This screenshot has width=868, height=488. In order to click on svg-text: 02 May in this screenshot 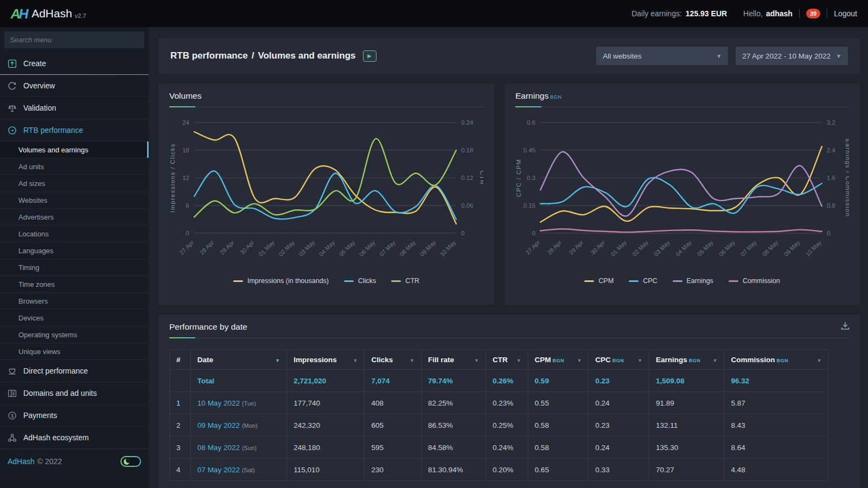, I will do `click(640, 248)`.